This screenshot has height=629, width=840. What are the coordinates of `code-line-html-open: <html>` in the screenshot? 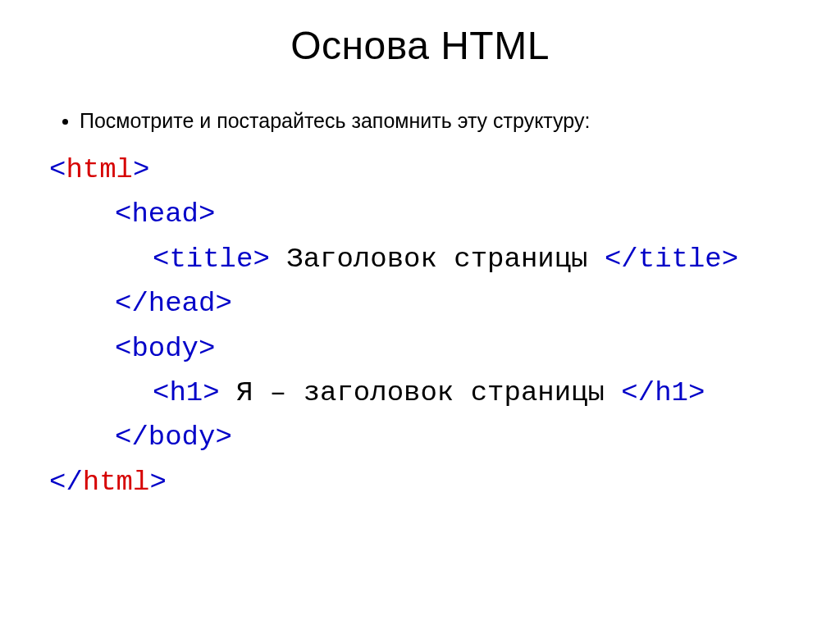 It's located at (420, 170).